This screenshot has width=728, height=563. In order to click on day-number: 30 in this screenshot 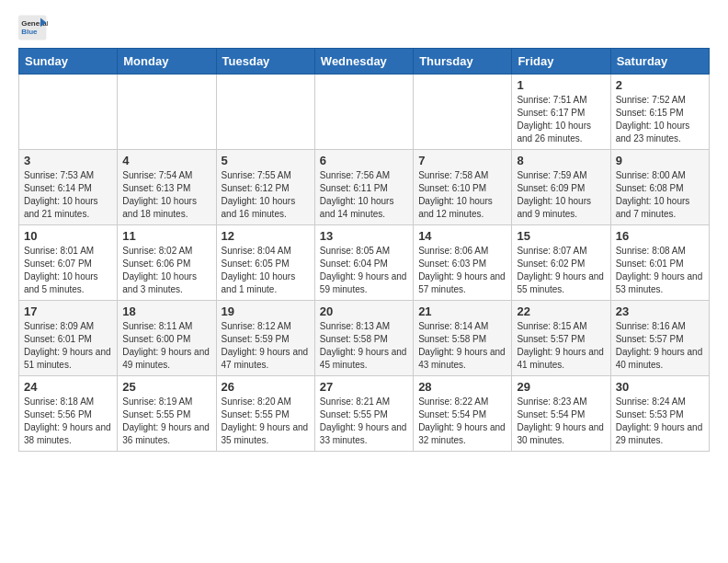, I will do `click(660, 386)`.